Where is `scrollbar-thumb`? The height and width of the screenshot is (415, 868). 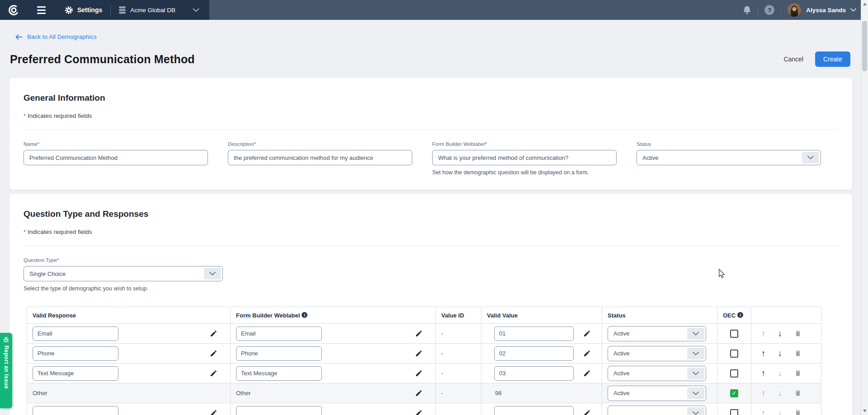 scrollbar-thumb is located at coordinates (864, 46).